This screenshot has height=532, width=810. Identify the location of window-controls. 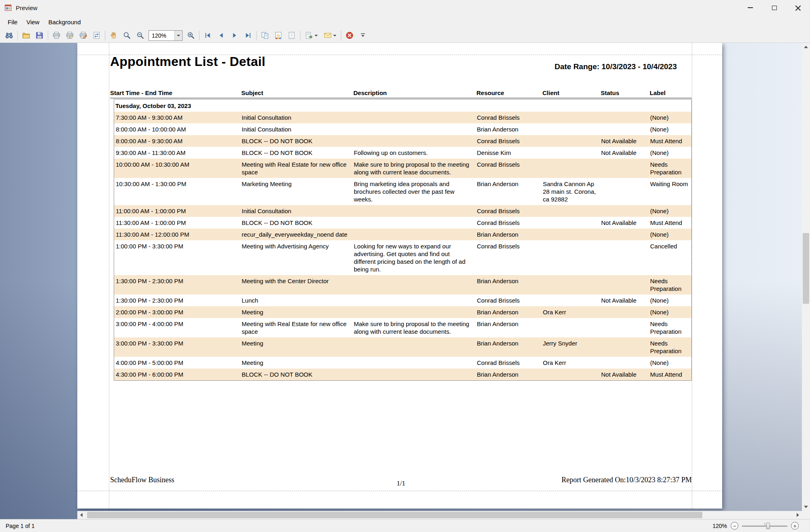
(774, 8).